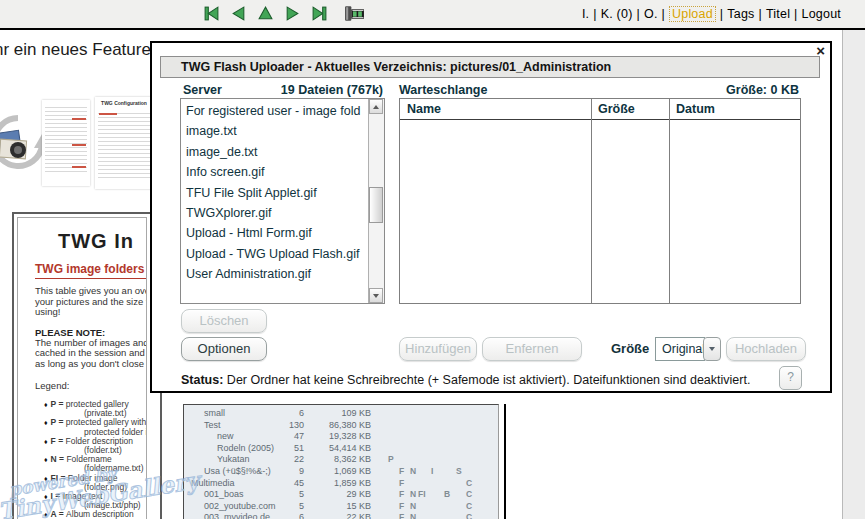 Image resolution: width=865 pixels, height=519 pixels. I want to click on remove-button: Enfernen, so click(532, 349).